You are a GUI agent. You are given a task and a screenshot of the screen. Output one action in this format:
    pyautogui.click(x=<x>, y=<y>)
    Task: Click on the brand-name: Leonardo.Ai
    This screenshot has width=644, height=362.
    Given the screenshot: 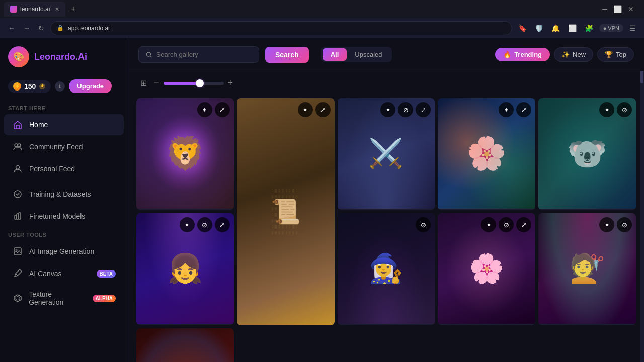 What is the action you would take?
    pyautogui.click(x=60, y=57)
    